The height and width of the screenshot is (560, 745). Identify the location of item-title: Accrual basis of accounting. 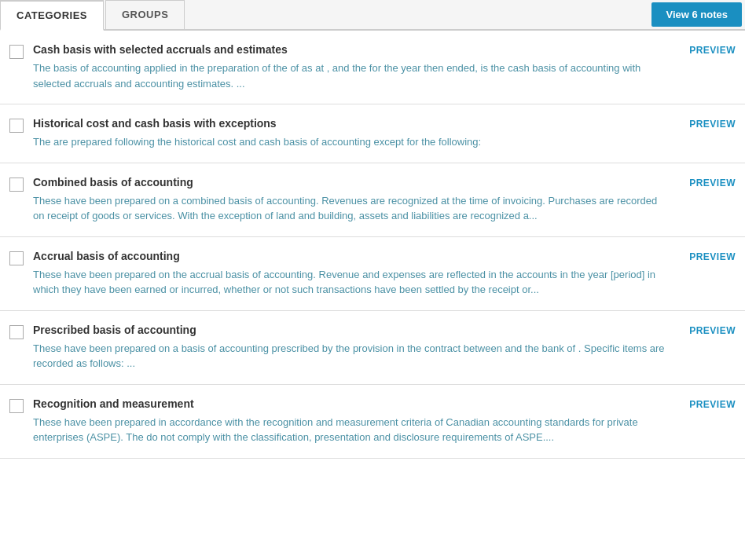
(349, 256).